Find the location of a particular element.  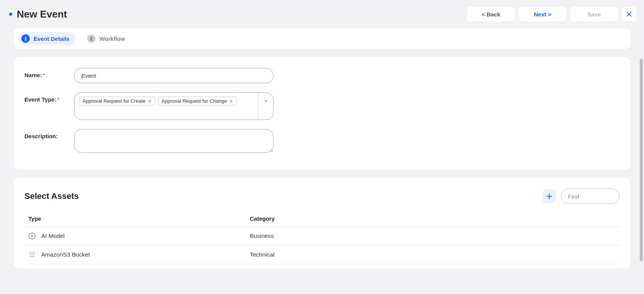

page-header: New Event < Back Next > Save is located at coordinates (322, 18).